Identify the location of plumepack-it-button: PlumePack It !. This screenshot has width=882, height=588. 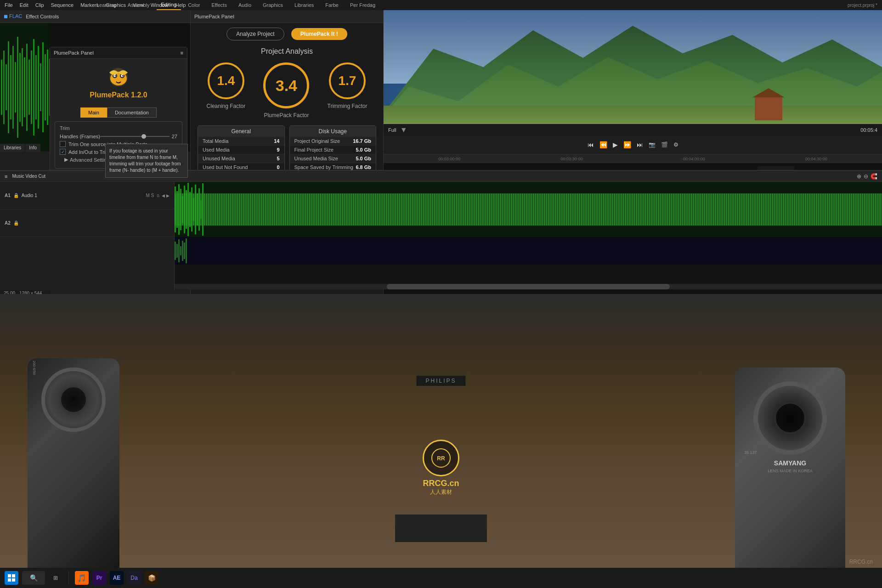
(319, 34).